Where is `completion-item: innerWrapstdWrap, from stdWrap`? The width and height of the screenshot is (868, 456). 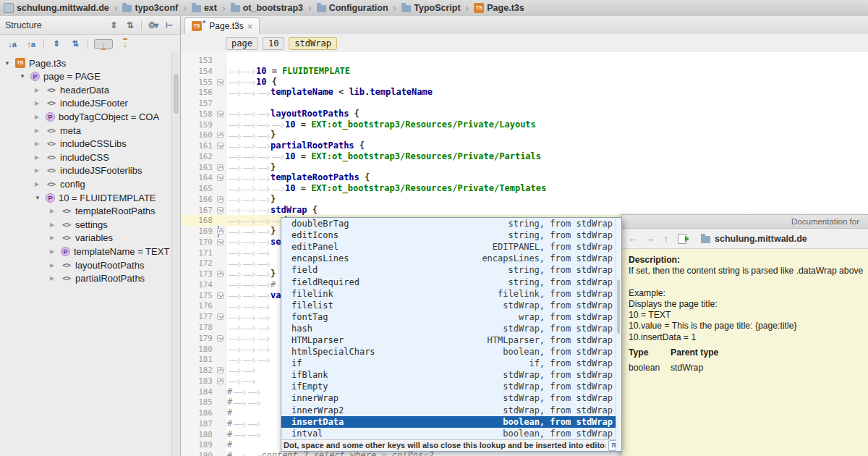 completion-item: innerWrapstdWrap, from stdWrap is located at coordinates (451, 398).